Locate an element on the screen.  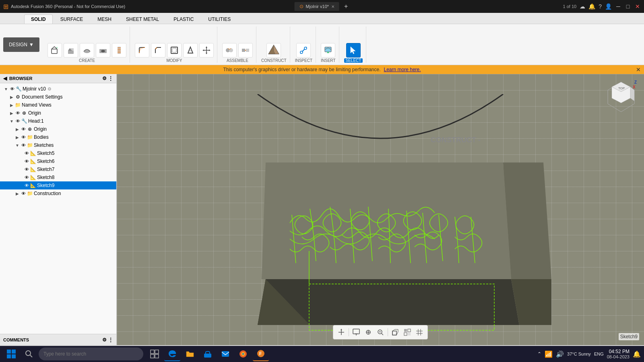
tree-item-origin-root: ▶ 👁 ⊕ Origin is located at coordinates (58, 113).